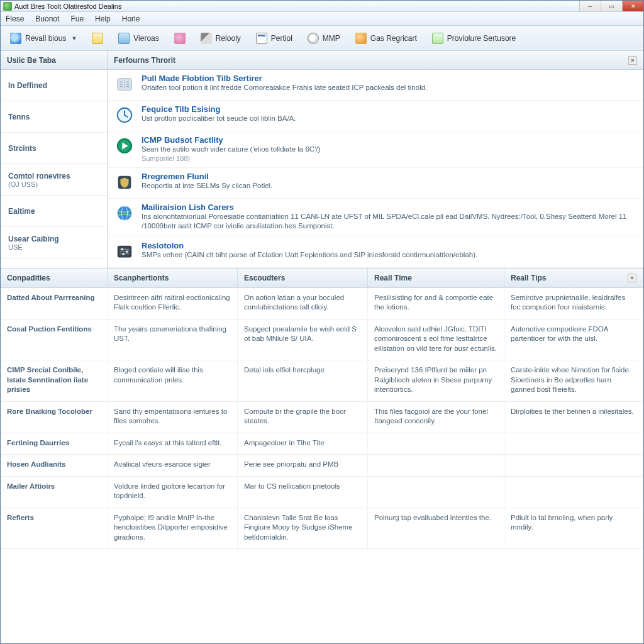  What do you see at coordinates (574, 278) in the screenshot?
I see `th-4: Reall Tips ×` at bounding box center [574, 278].